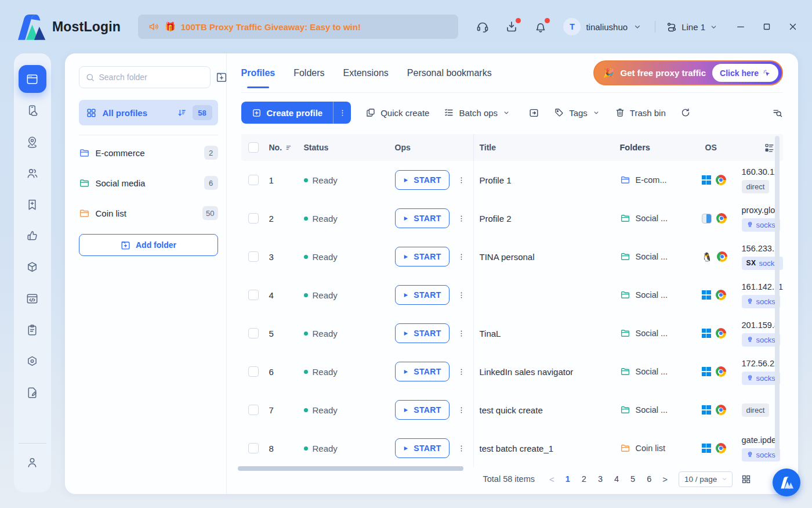 The image size is (812, 508). Describe the element at coordinates (767, 27) in the screenshot. I see `maximize-button` at that location.